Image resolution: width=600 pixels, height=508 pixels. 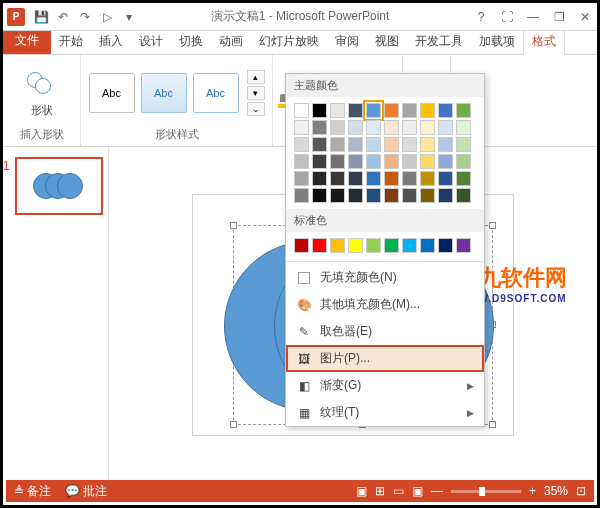 What do you see at coordinates (164, 93) in the screenshot?
I see `shape-style-2: Abc` at bounding box center [164, 93].